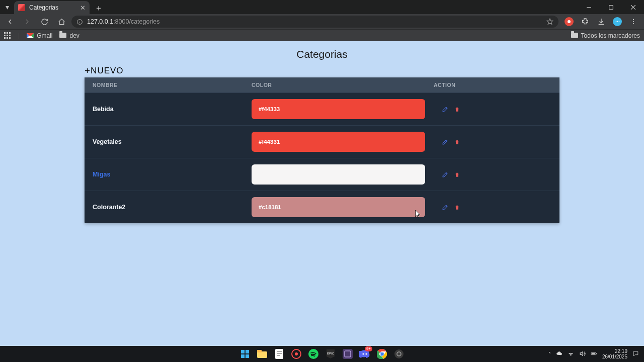 Image resolution: width=644 pixels, height=362 pixels. What do you see at coordinates (322, 109) in the screenshot?
I see `table-row: Bebida#f44333` at bounding box center [322, 109].